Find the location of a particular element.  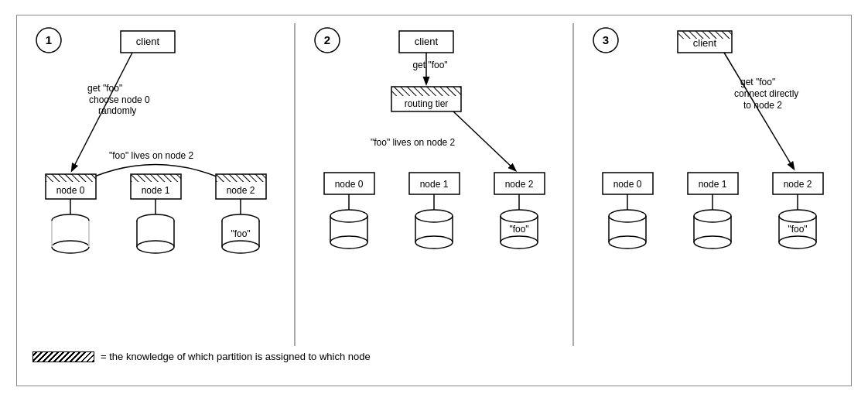

svg-text: randomly is located at coordinates (118, 111).